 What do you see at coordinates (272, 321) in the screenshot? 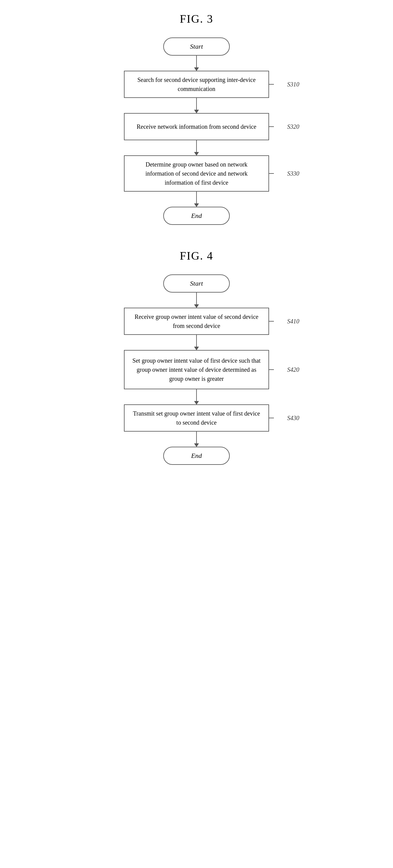
I see `step410-line` at bounding box center [272, 321].